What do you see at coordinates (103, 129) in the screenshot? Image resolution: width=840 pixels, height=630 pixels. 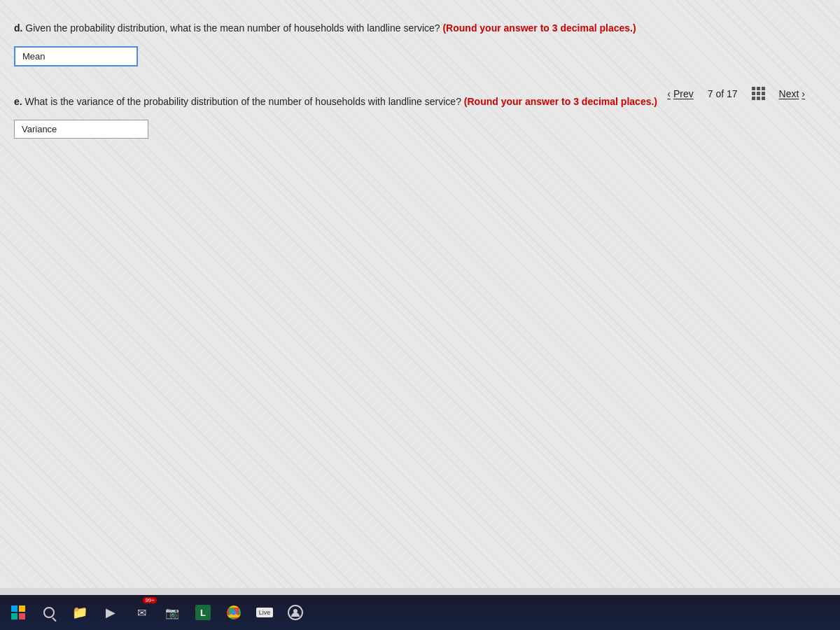 I see `variance-input` at bounding box center [103, 129].